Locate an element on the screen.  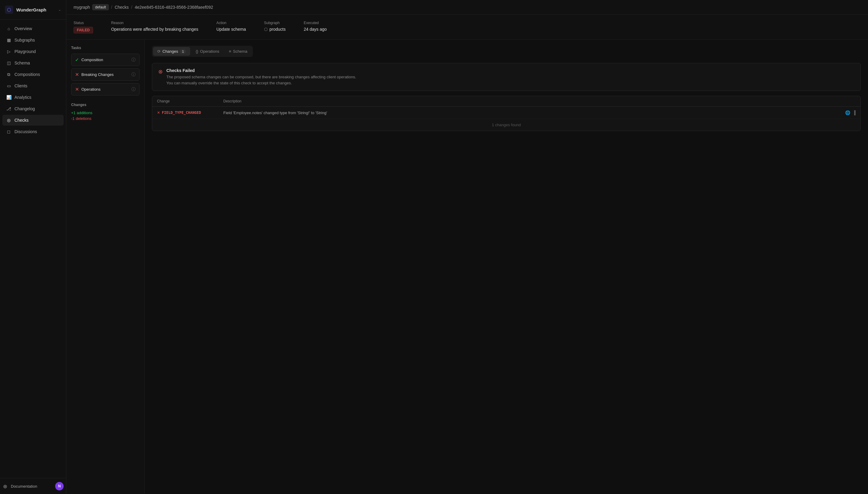
subgraph-col: Subgraph ⬡ products is located at coordinates (275, 26).